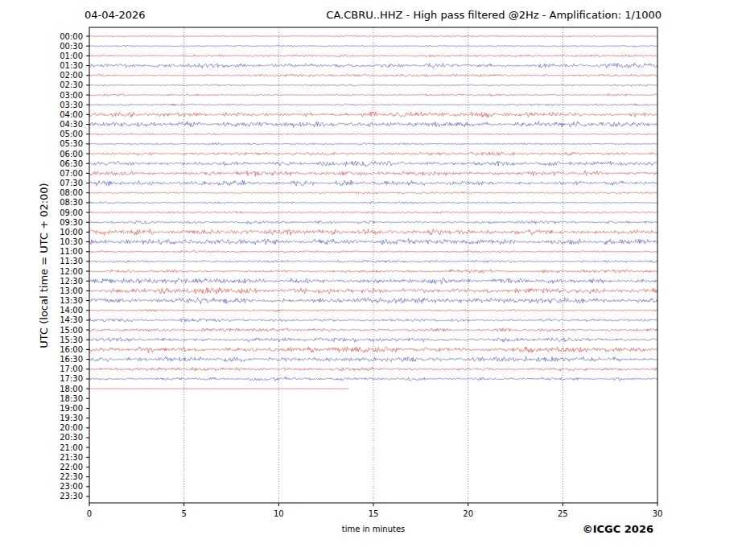 The width and height of the screenshot is (746, 560). I want to click on row-label: 12:00, so click(71, 272).